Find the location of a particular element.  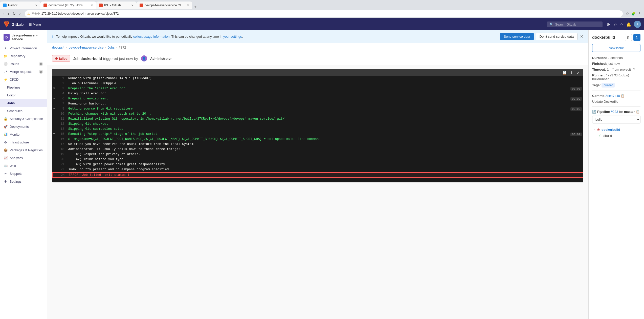

breadcrumb-devops4: devops4 is located at coordinates (58, 48).